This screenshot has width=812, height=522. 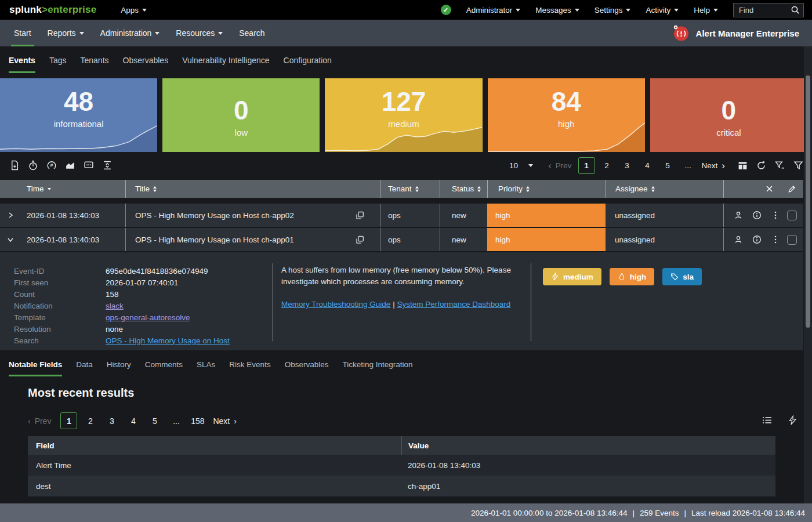 What do you see at coordinates (795, 10) in the screenshot?
I see `search-icon` at bounding box center [795, 10].